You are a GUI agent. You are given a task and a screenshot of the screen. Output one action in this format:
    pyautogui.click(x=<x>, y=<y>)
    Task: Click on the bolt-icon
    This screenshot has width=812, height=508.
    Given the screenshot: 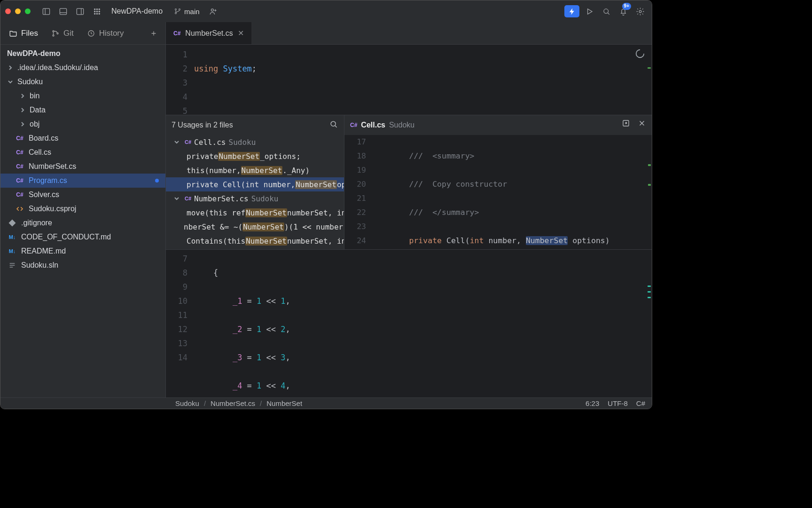 What is the action you would take?
    pyautogui.click(x=572, y=11)
    